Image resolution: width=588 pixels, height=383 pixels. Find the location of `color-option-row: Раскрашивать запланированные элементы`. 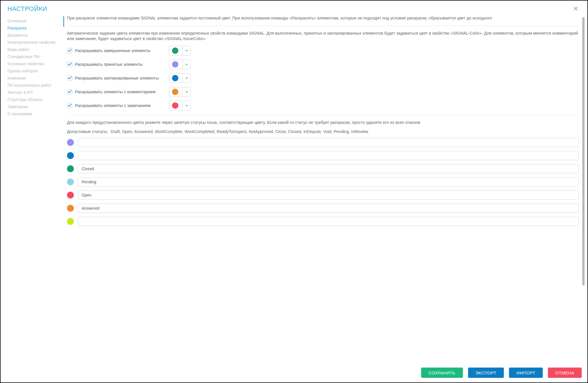

color-option-row: Раскрашивать запланированные элементы is located at coordinates (323, 78).